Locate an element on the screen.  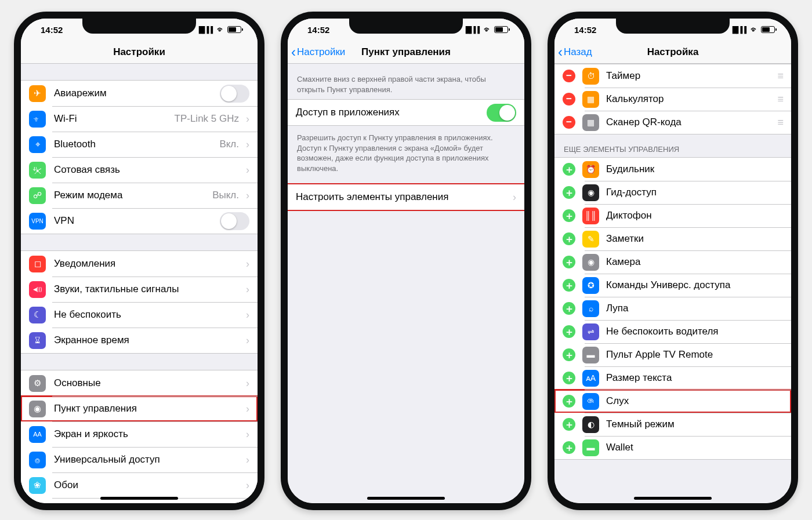
more-control-row: ＋ᴀAРазмер текста is located at coordinates (673, 378).